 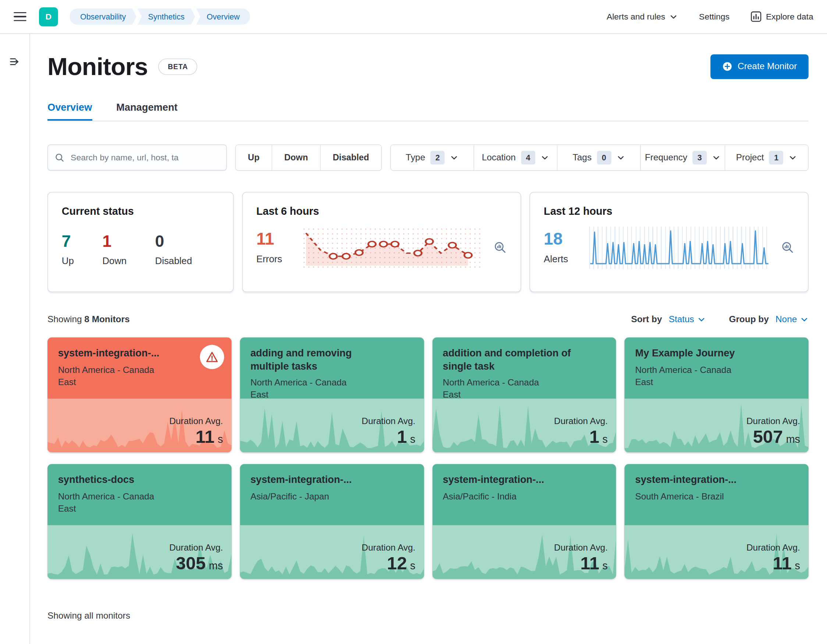 I want to click on search-input, so click(x=145, y=157).